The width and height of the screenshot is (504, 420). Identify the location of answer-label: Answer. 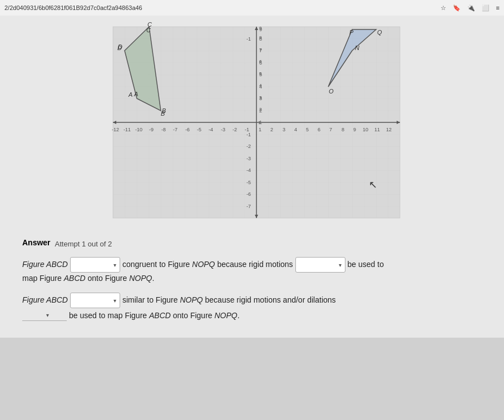
(37, 243).